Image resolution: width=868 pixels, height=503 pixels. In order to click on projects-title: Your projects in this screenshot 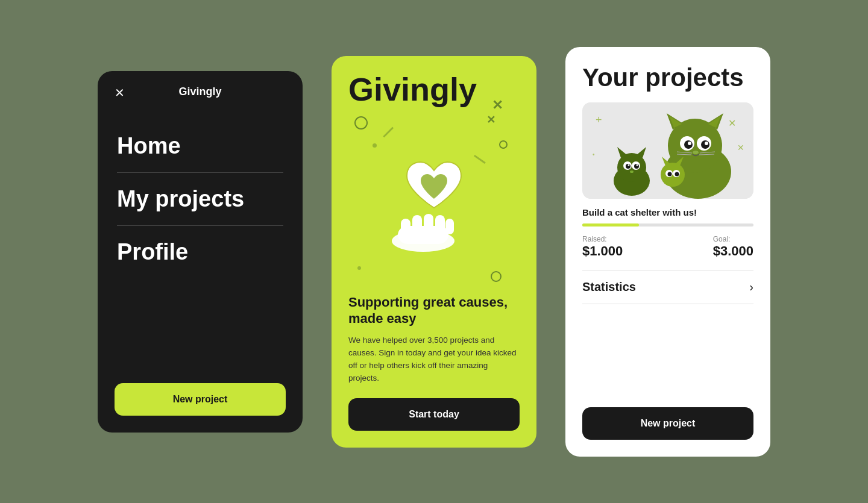, I will do `click(668, 78)`.